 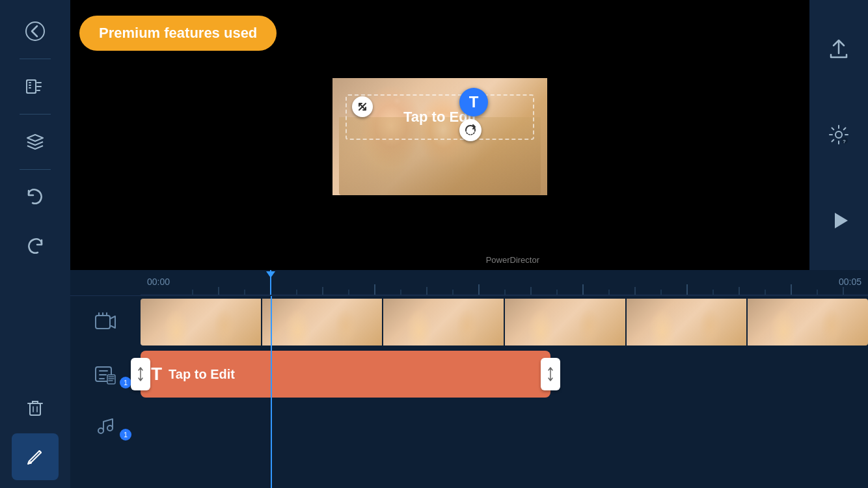 What do you see at coordinates (35, 87) in the screenshot?
I see `media-button` at bounding box center [35, 87].